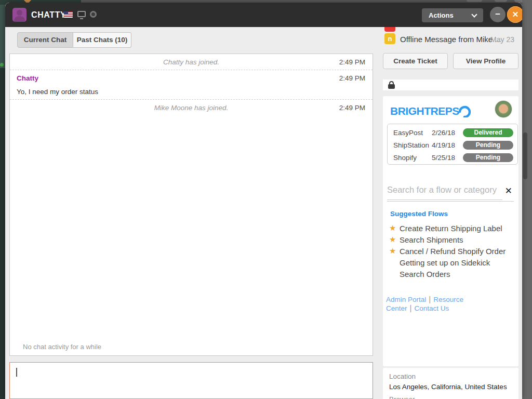 Image resolution: width=532 pixels, height=399 pixels. I want to click on flow-item: ★ Cancel / Refund Shopify Order, so click(451, 251).